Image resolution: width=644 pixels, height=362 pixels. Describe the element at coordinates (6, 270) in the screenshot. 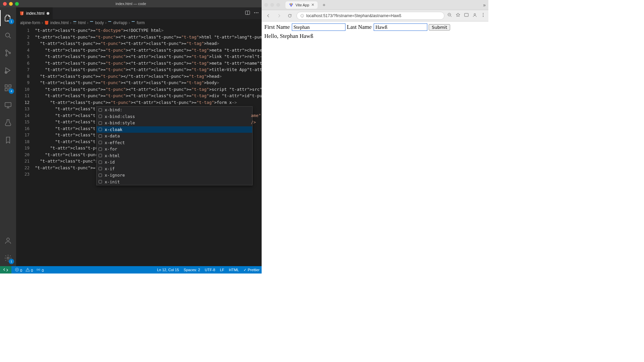

I see `remote-indicator` at that location.